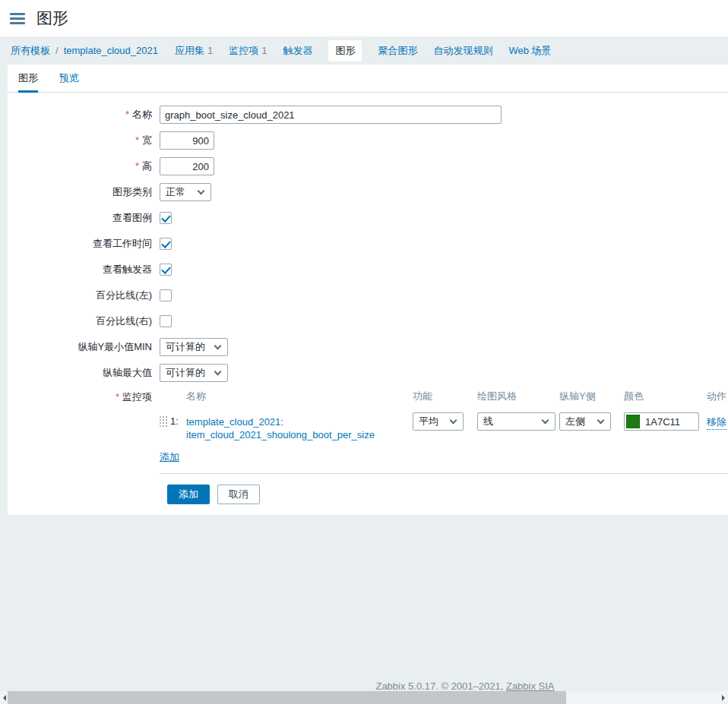 The width and height of the screenshot is (728, 704). Describe the element at coordinates (441, 687) in the screenshot. I see `footer-text: Zabbix 5.0.17. © 2001–2021,` at that location.